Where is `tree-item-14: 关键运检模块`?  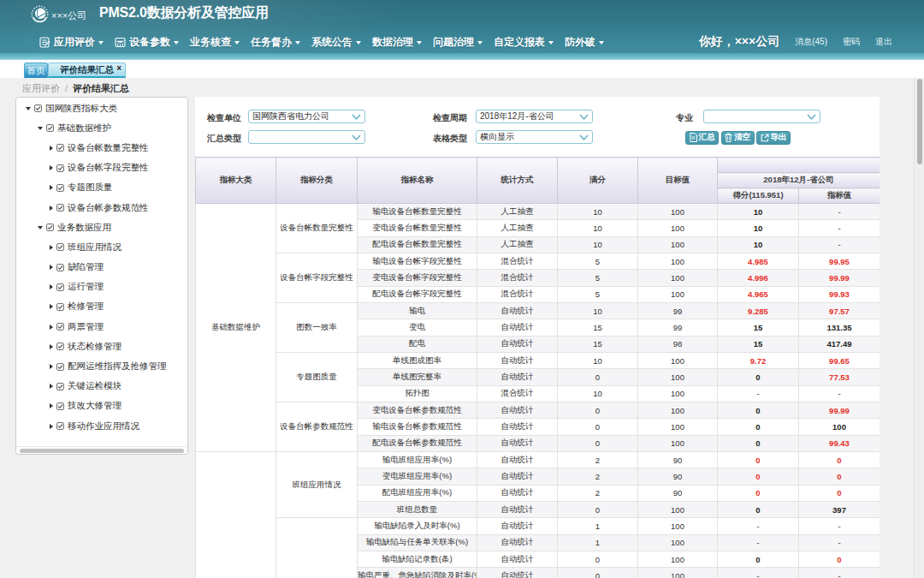
tree-item-14: 关键运检模块 is located at coordinates (102, 387).